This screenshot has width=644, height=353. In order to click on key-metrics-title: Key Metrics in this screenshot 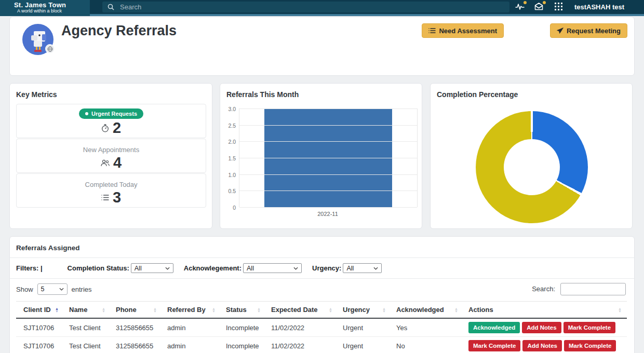, I will do `click(36, 94)`.